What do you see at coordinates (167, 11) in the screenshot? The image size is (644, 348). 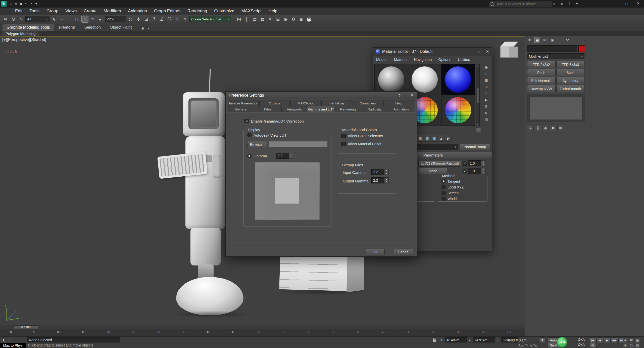 I see `menu-item: Graph Editors` at bounding box center [167, 11].